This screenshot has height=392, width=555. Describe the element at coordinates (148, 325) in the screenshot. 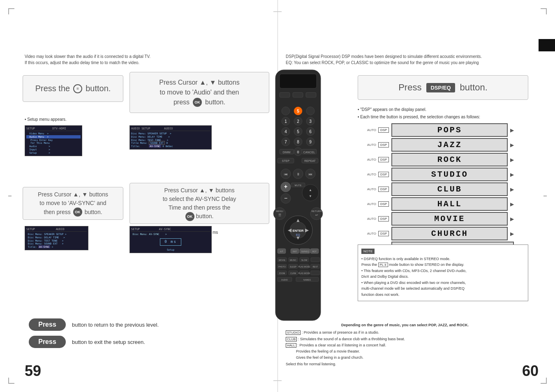

I see `press-row-1: Press button to return to the previous l…` at that location.